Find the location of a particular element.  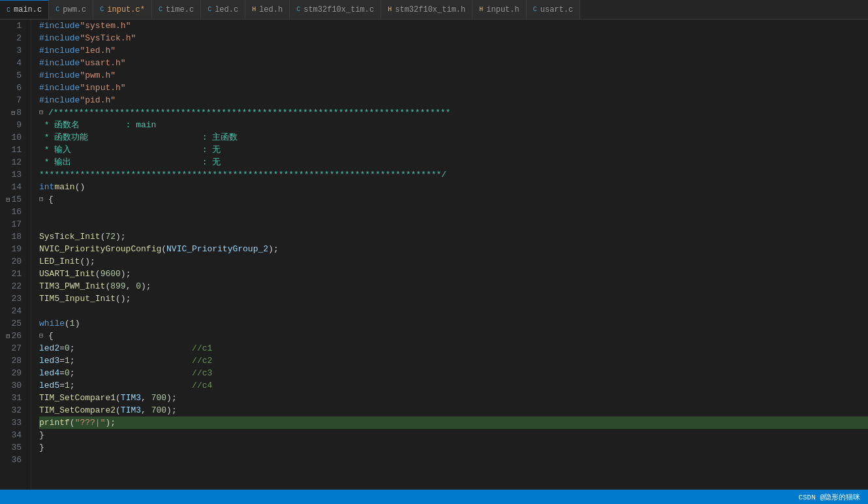

variable: led3 is located at coordinates (50, 360).